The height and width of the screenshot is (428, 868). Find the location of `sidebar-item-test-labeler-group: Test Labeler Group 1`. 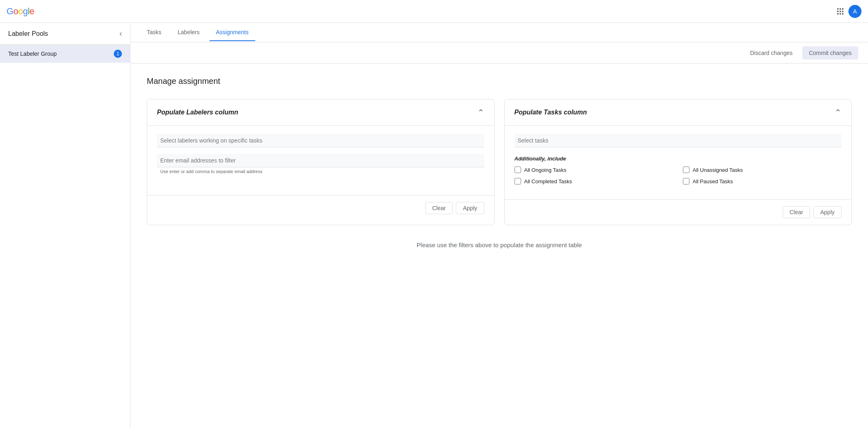

sidebar-item-test-labeler-group: Test Labeler Group 1 is located at coordinates (65, 54).